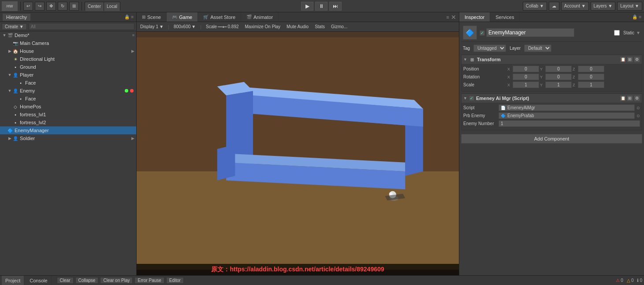 The image size is (644, 285). Describe the element at coordinates (630, 59) in the screenshot. I see `transform-actions: 📋 ⊞ ⚙` at that location.